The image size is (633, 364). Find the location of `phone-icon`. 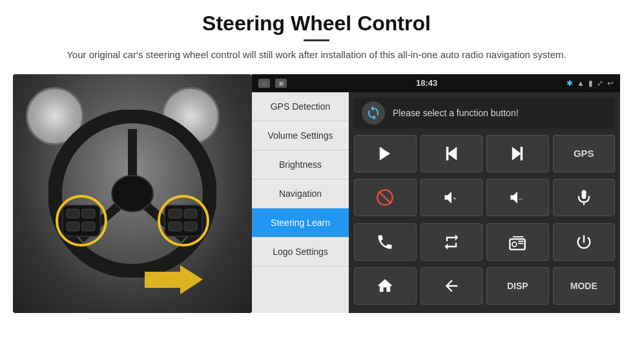

phone-icon is located at coordinates (385, 242).